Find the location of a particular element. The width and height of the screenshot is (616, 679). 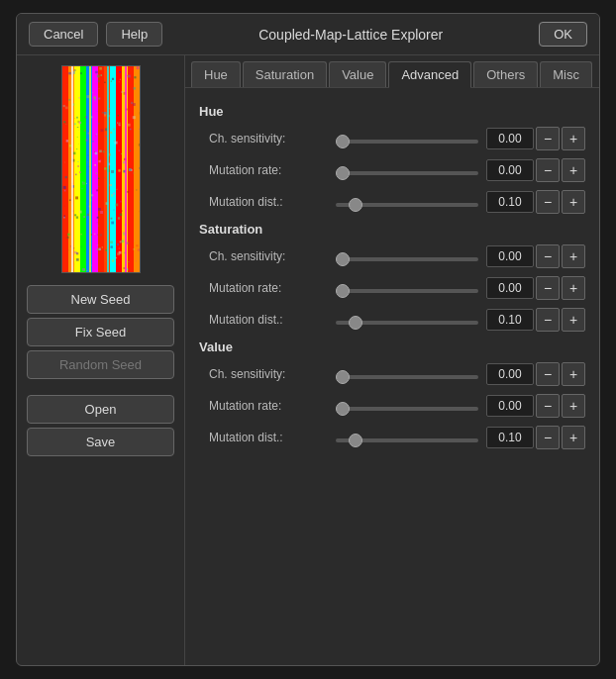

sat-mutation-dist-slider-container is located at coordinates (407, 321).